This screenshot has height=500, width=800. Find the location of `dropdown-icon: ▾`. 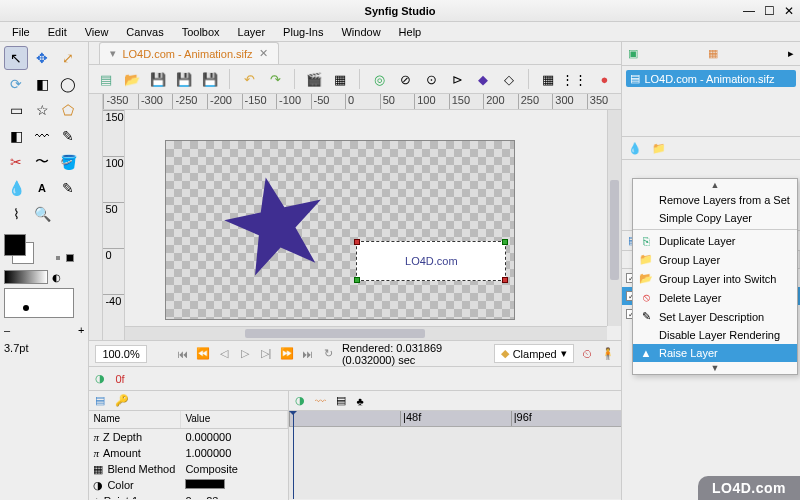

dropdown-icon: ▾ is located at coordinates (113, 54).